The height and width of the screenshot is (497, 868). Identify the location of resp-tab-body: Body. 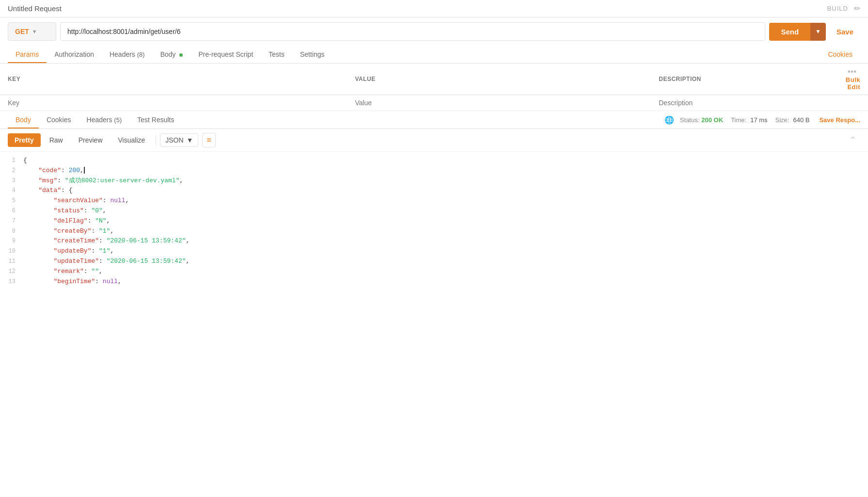
(23, 120).